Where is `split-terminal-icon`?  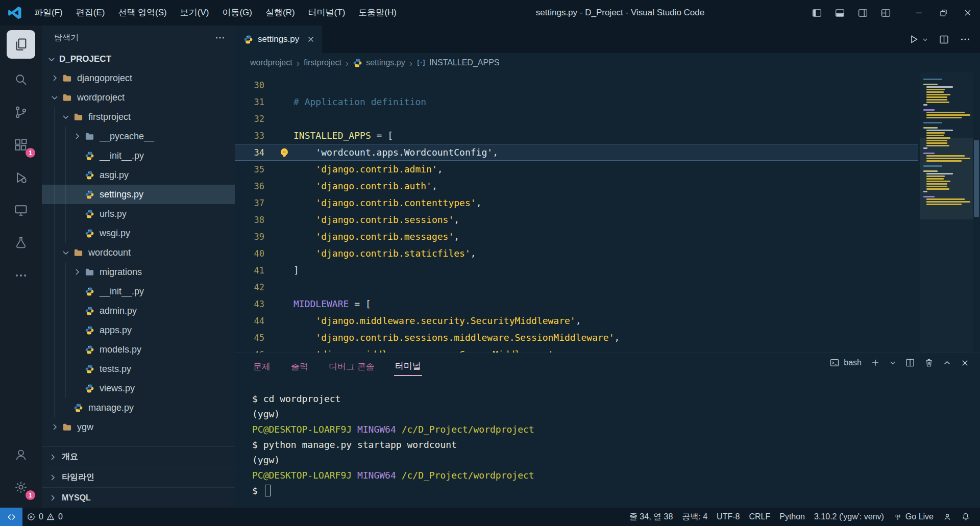 split-terminal-icon is located at coordinates (910, 363).